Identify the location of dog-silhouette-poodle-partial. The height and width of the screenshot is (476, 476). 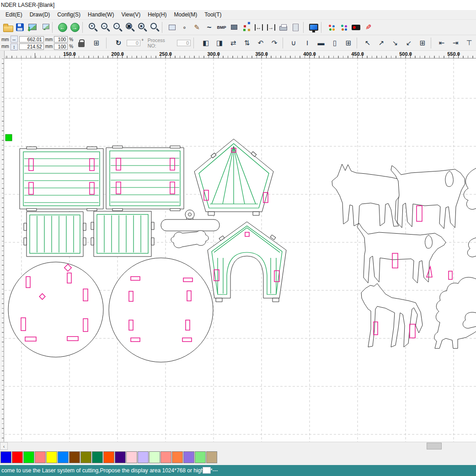
(455, 310).